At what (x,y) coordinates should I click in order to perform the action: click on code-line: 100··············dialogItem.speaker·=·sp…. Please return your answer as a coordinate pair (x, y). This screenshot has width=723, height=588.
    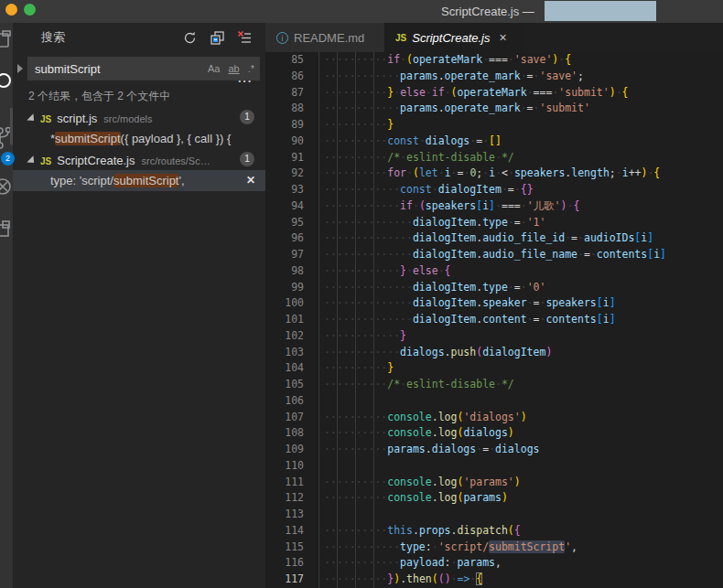
    Looking at the image, I should click on (494, 304).